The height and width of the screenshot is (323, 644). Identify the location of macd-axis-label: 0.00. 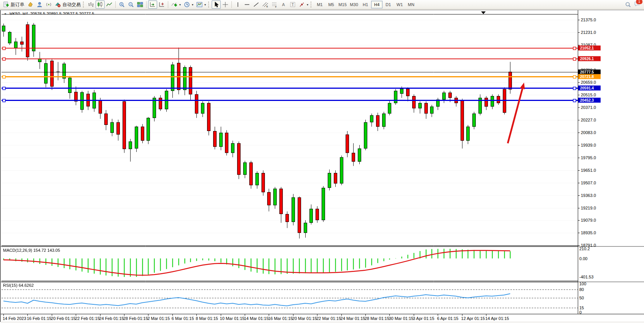
(583, 259).